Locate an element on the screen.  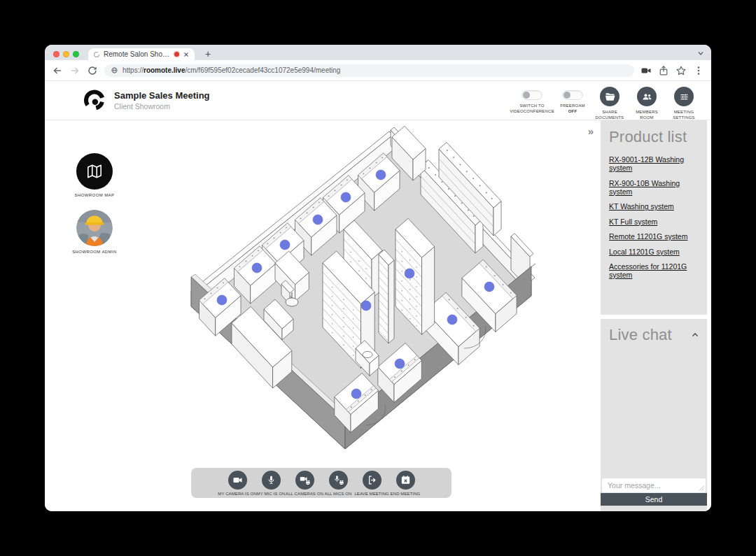
freeroam-toggle-track is located at coordinates (573, 95).